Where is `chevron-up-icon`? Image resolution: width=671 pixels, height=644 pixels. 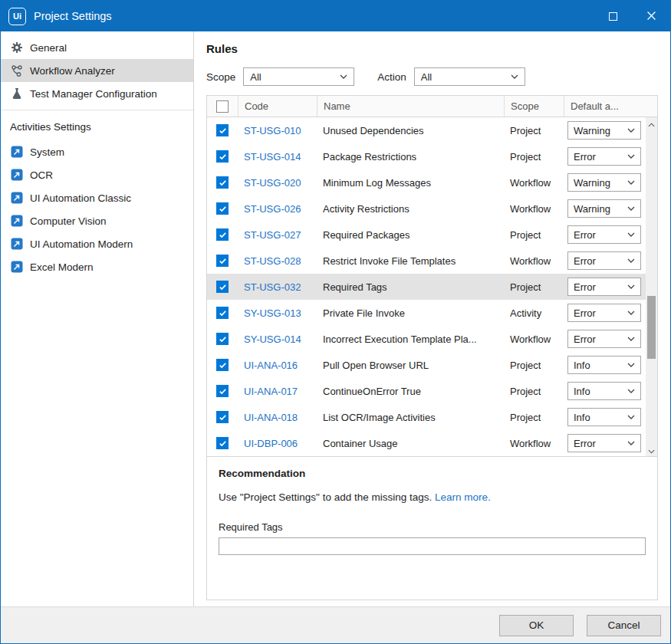 chevron-up-icon is located at coordinates (652, 123).